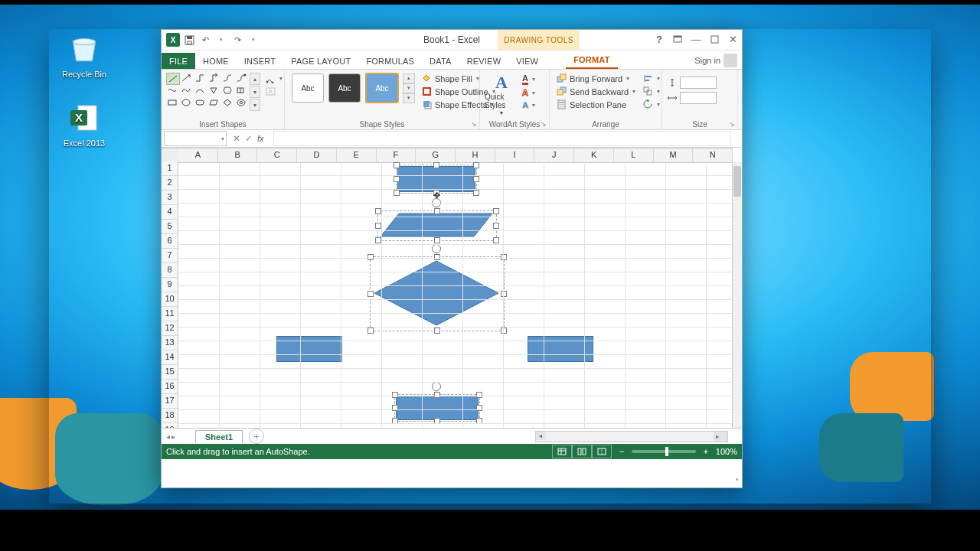  Describe the element at coordinates (195, 139) in the screenshot. I see `name-box: ▾` at that location.